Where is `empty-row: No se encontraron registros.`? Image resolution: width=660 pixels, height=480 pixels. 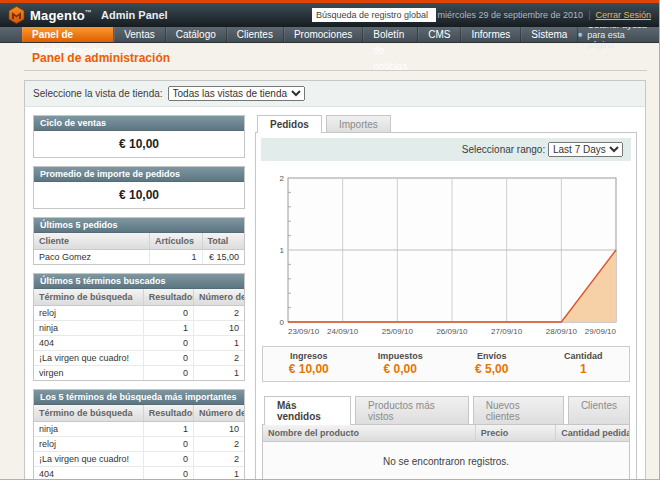
empty-row: No se encontraron registros. is located at coordinates (446, 461).